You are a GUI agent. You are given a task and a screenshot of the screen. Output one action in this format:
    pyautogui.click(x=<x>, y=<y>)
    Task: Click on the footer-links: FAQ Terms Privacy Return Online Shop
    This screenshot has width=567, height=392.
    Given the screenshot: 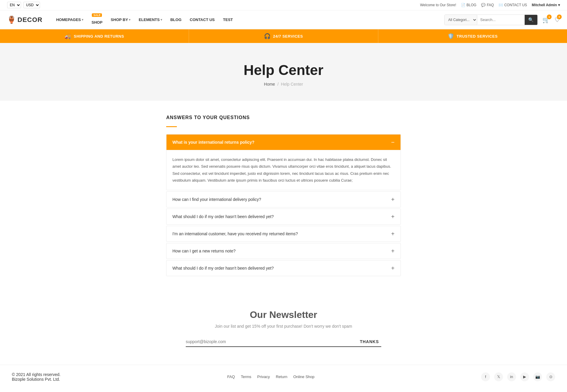 What is the action you would take?
    pyautogui.click(x=271, y=377)
    